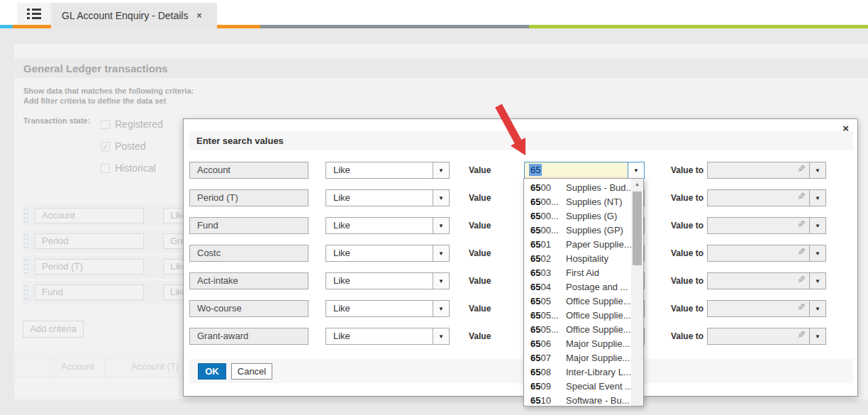 This screenshot has height=415, width=868. Describe the element at coordinates (125, 16) in the screenshot. I see `tab-label: GL Account Enquiry - Details` at that location.